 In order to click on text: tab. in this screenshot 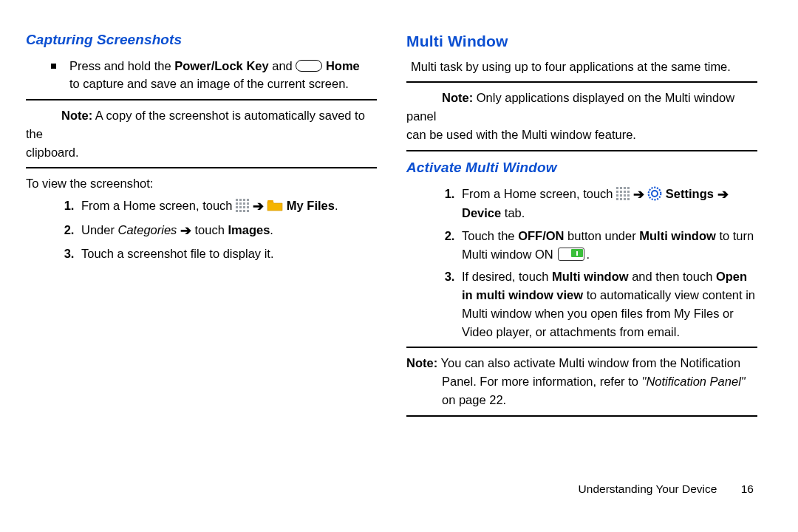, I will do `click(513, 213)`.